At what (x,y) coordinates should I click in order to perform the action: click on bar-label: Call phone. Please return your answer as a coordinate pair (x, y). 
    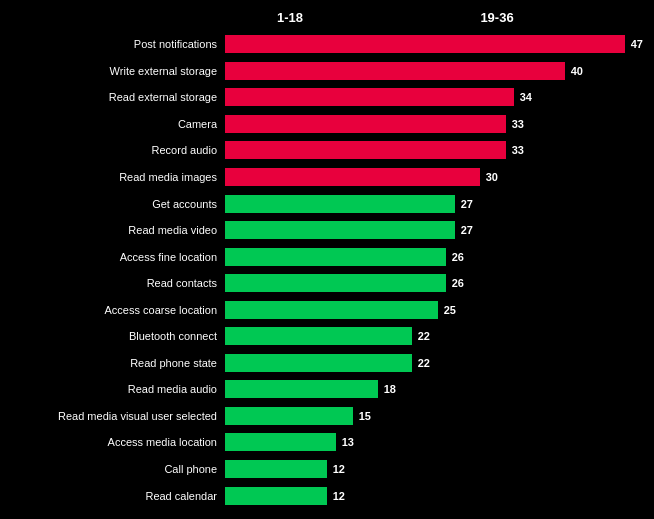
    Looking at the image, I should click on (118, 469).